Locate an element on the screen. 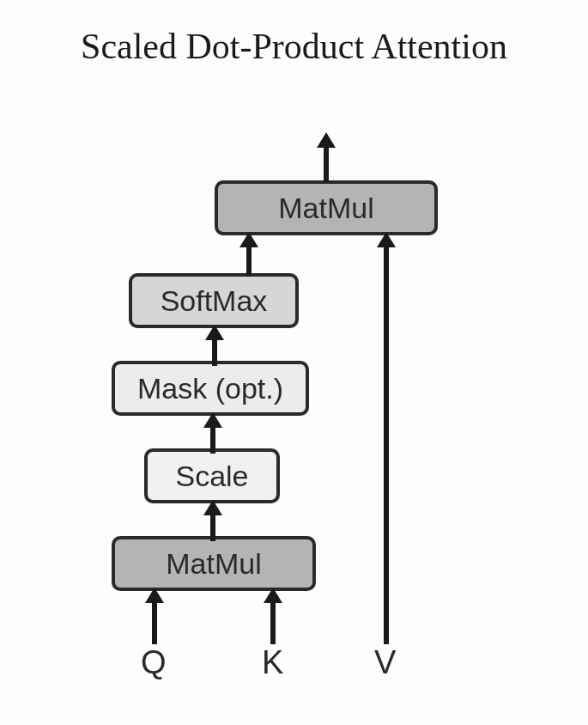 The height and width of the screenshot is (725, 588). block-label: SoftMax is located at coordinates (215, 301).